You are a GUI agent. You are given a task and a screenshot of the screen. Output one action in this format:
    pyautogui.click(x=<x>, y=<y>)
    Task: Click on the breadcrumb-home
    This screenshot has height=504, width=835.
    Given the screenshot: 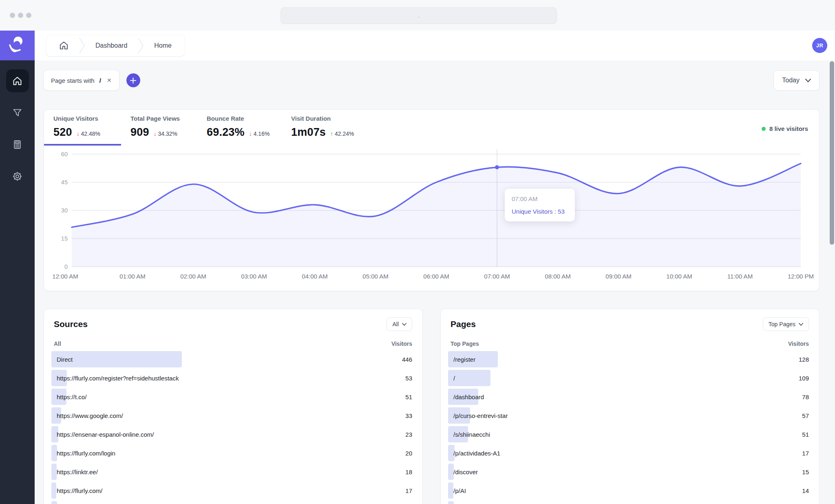 What is the action you would take?
    pyautogui.click(x=64, y=46)
    